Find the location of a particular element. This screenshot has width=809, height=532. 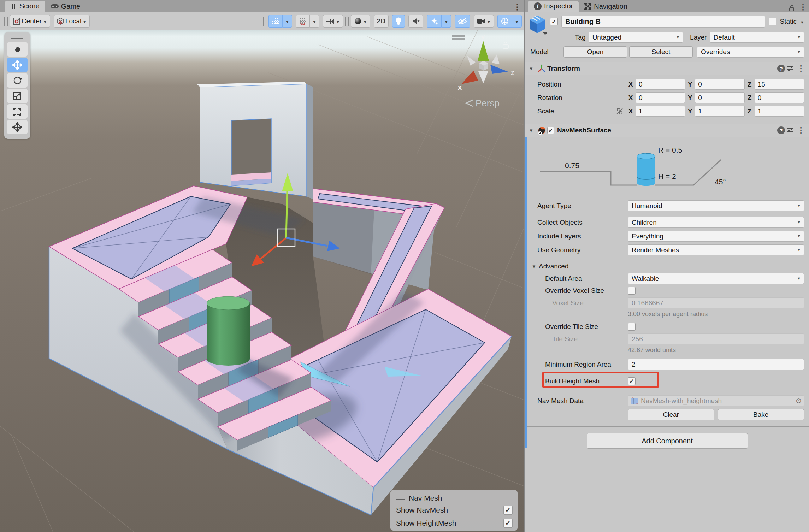

audio-toggle is located at coordinates (416, 21).